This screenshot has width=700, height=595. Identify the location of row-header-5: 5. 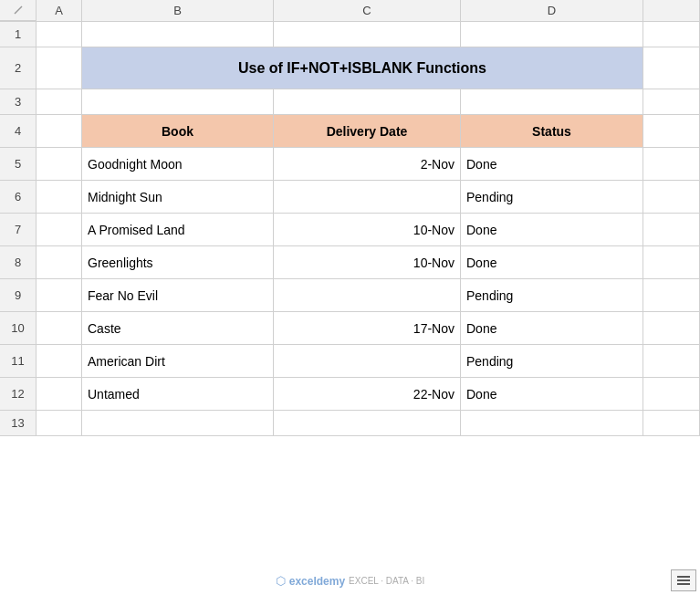
(18, 164).